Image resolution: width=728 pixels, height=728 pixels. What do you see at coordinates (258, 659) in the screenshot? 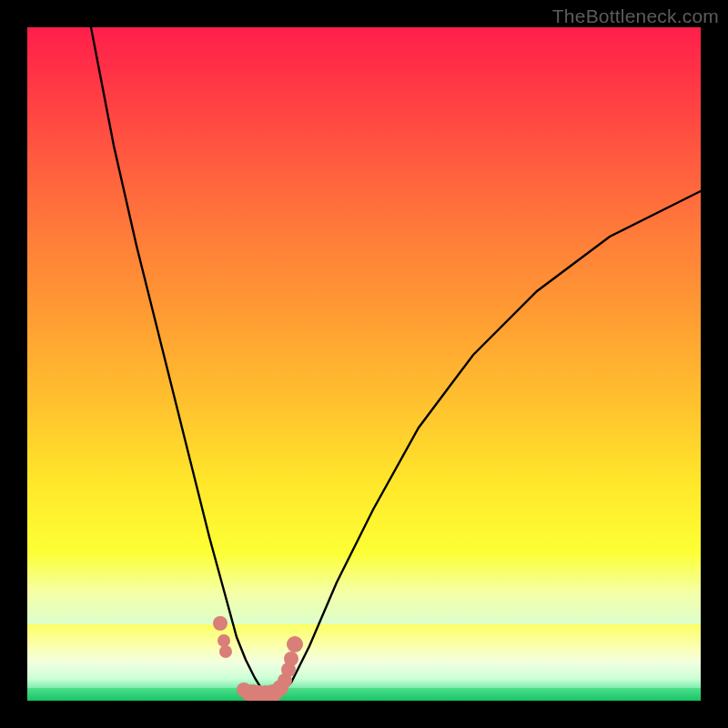
I see `highlight-dots` at bounding box center [258, 659].